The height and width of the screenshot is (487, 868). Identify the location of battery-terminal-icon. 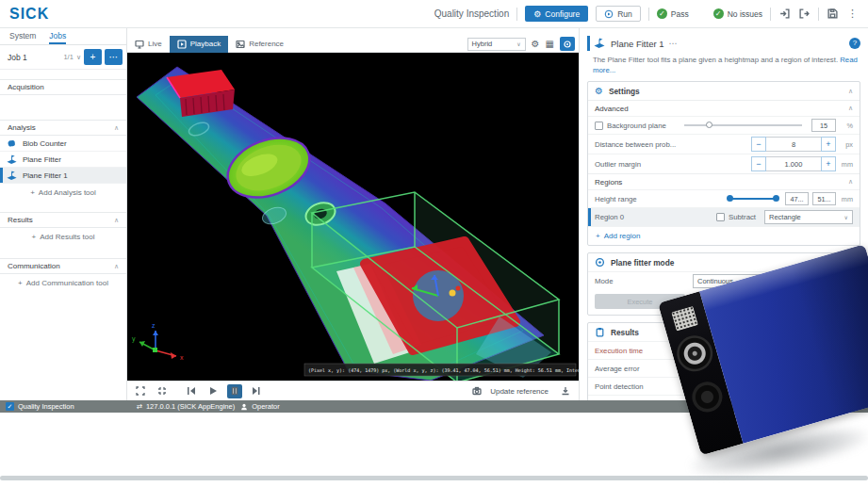
(708, 398).